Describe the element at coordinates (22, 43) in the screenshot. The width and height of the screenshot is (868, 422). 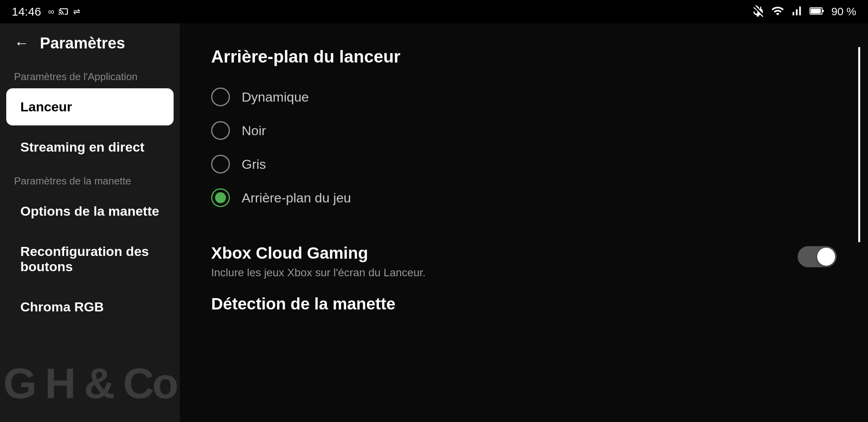
I see `back-button: ←` at that location.